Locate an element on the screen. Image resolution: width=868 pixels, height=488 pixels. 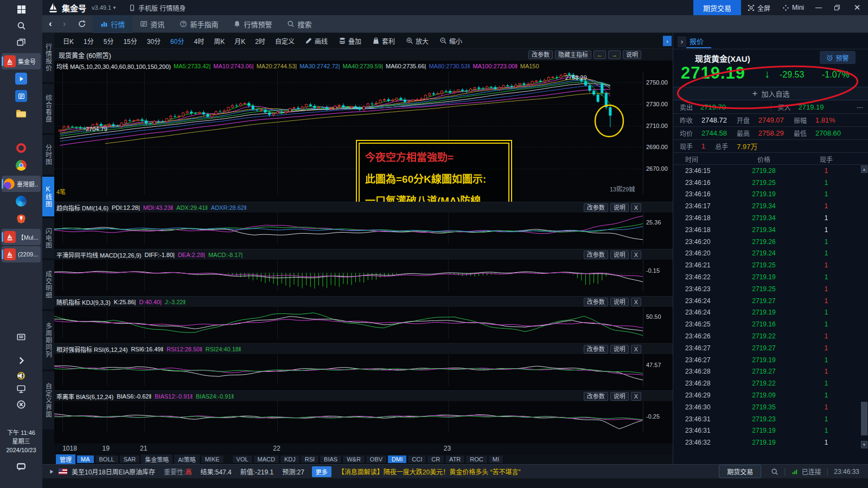
indicator-tab-BOLL: BOLL is located at coordinates (107, 459).